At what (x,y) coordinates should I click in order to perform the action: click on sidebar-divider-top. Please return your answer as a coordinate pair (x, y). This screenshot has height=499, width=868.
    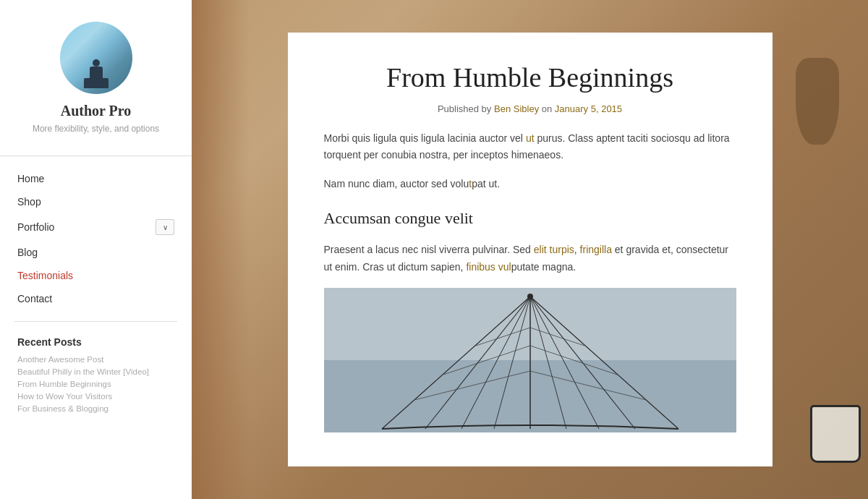
    Looking at the image, I should click on (95, 156).